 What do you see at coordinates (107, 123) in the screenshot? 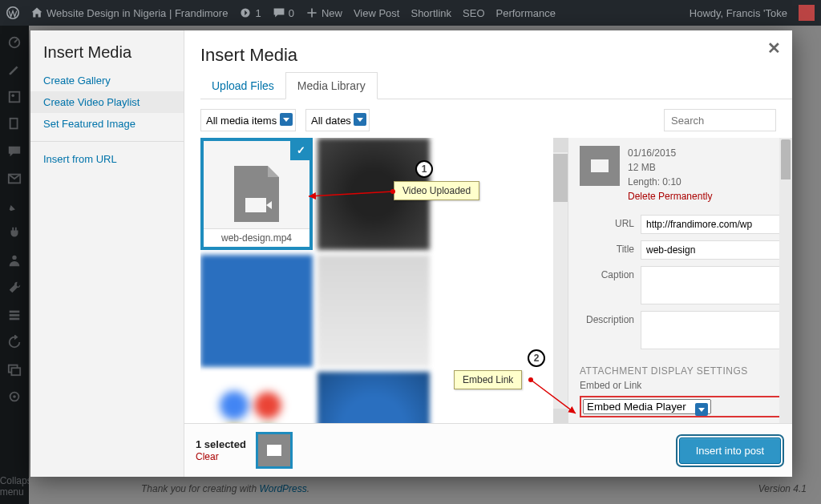
I see `sidebar-set-featured: Set Featured Image` at bounding box center [107, 123].